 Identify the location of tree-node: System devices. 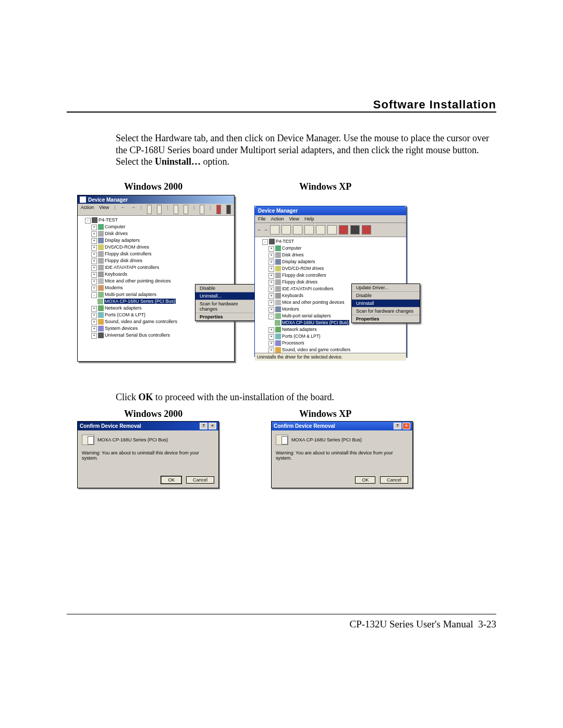
(121, 328).